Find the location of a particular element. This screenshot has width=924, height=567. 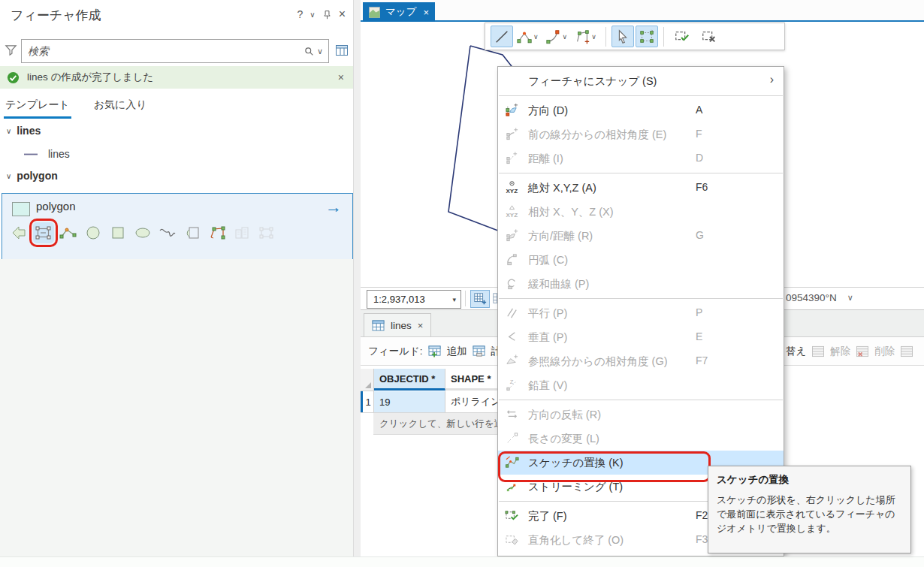

line-symbol-icon is located at coordinates (31, 155).